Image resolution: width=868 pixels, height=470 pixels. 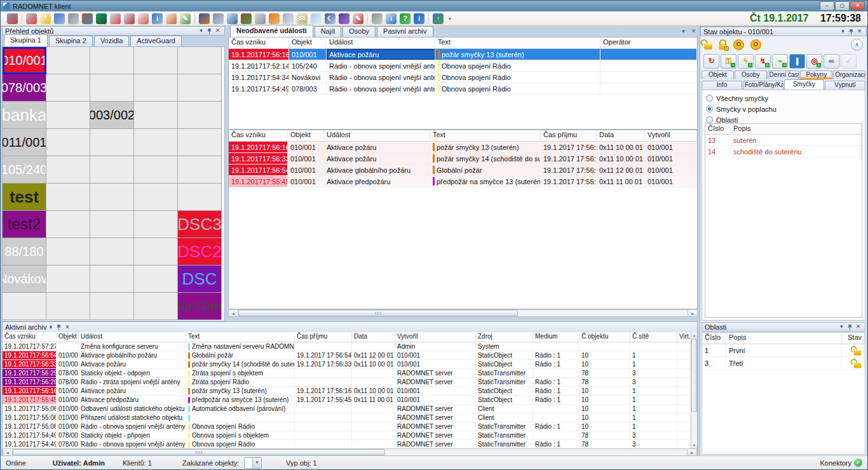 I want to click on object-cell: 88/180, so click(x=24, y=252).